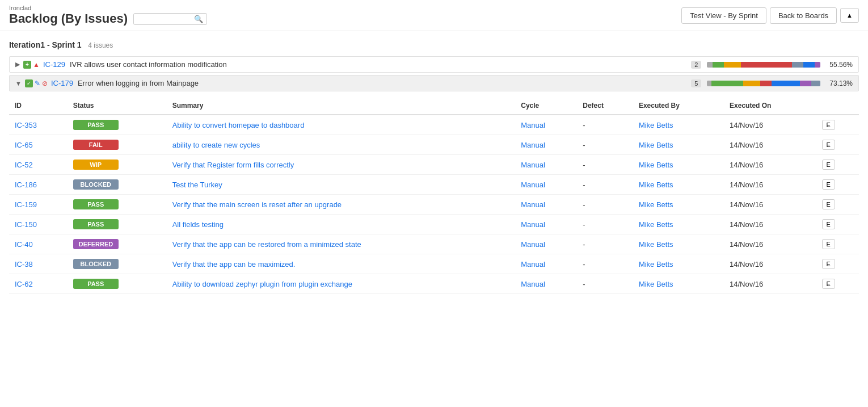  What do you see at coordinates (29, 83) in the screenshot?
I see `check-icon: ✓` at bounding box center [29, 83].